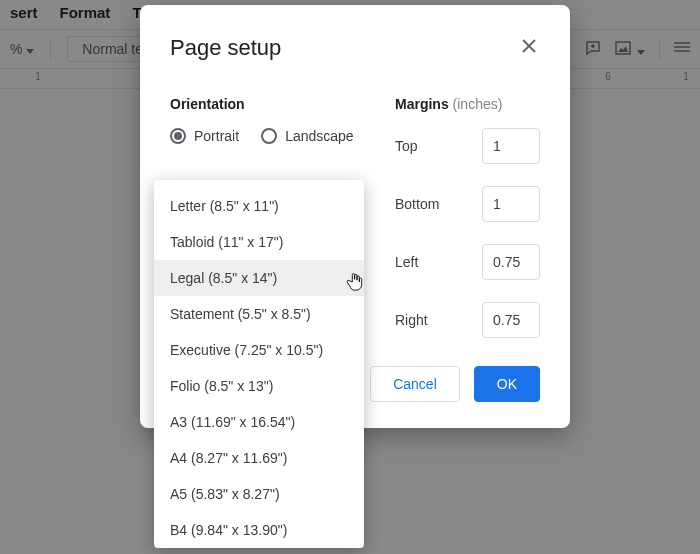  Describe the element at coordinates (468, 228) in the screenshot. I see `margins-section: Margins (inches) Top Bottom Left Right` at that location.